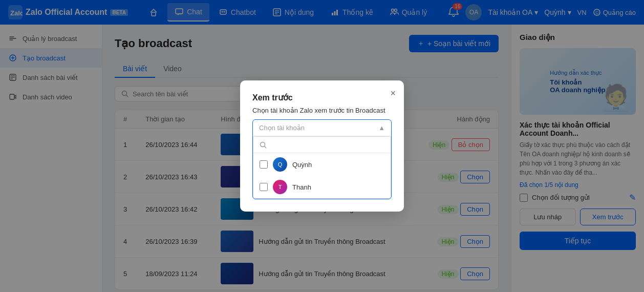 Image resolution: width=644 pixels, height=292 pixels. Describe the element at coordinates (322, 146) in the screenshot. I see `preview-modal: Xem trước × Chọn tài khoản Zalo xem trướ…` at that location.